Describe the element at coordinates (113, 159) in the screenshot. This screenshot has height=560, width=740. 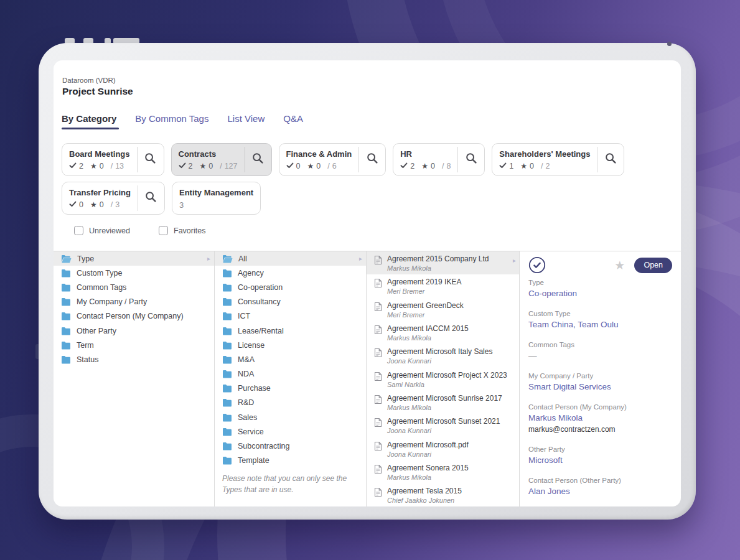
I see `category-card-board-meetings: Board Meetings2★0/13` at that location.